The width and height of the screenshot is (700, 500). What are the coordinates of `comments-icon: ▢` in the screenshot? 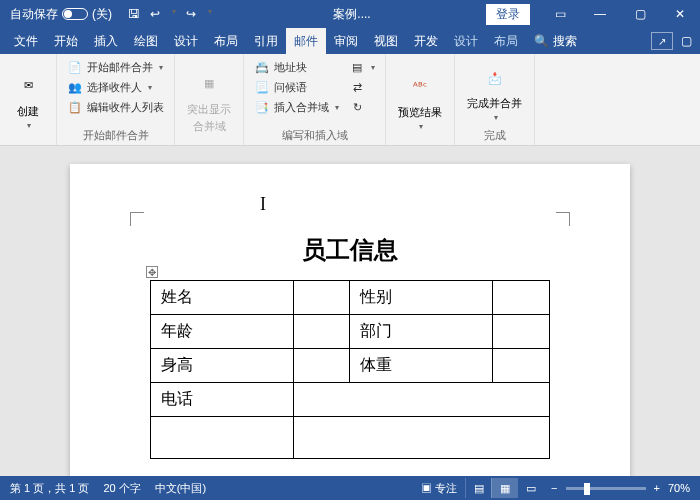 It's located at (686, 41).